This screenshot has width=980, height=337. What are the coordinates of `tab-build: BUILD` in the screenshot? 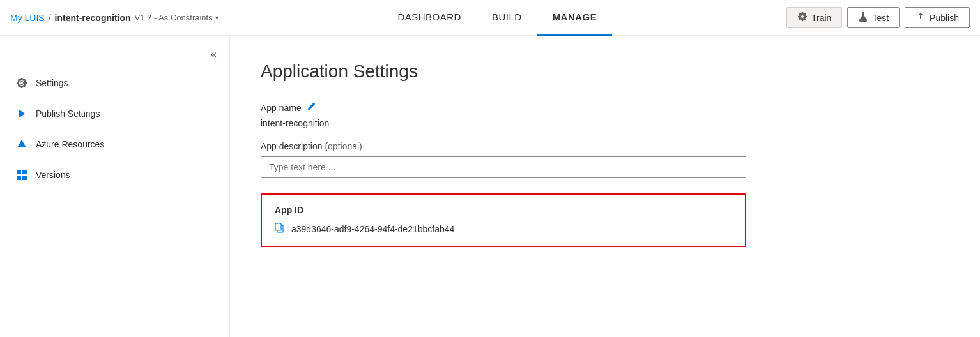 It's located at (507, 18).